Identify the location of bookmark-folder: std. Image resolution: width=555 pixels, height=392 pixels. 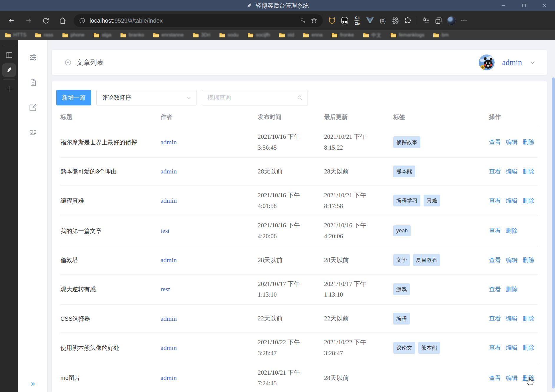
(287, 35).